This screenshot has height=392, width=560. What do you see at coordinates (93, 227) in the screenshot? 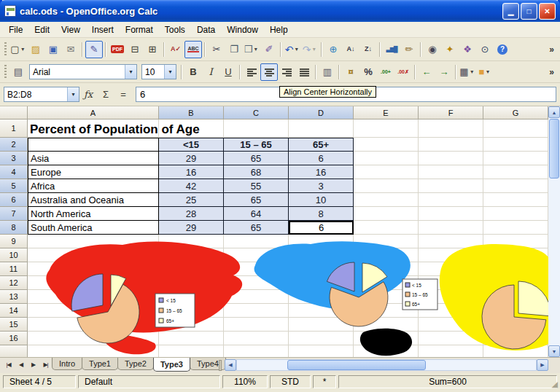
I see `cell-A8: South America` at bounding box center [93, 227].